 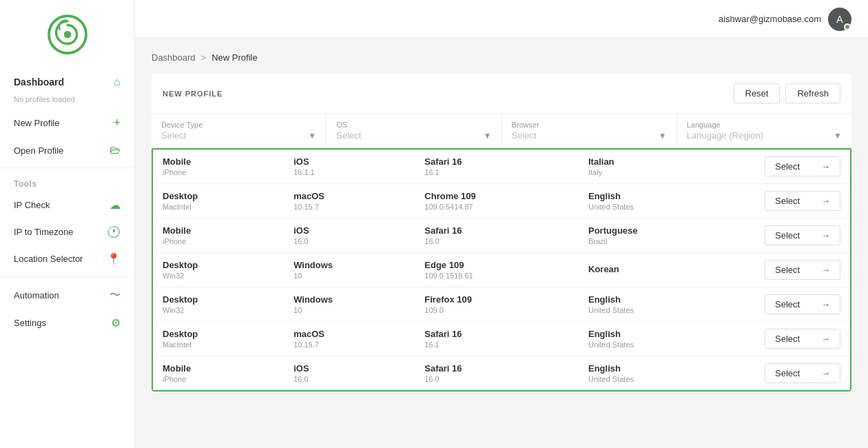 I want to click on ip-check-label: IP Check, so click(x=32, y=205).